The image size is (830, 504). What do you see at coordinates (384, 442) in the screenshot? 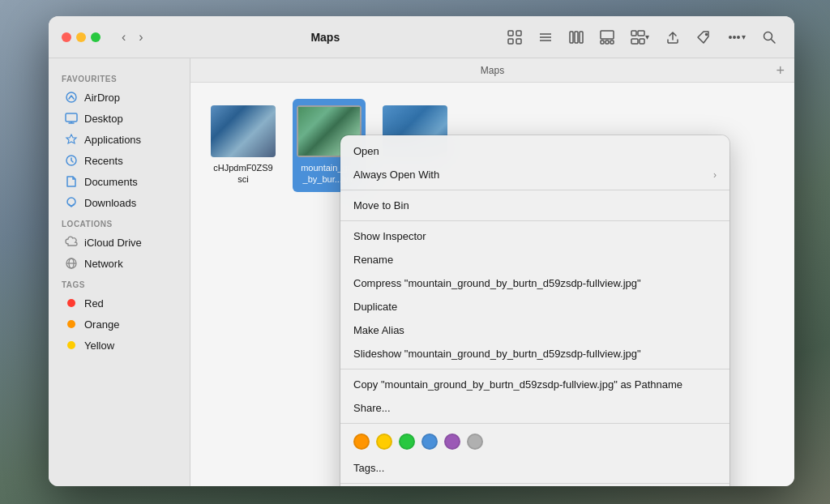
I see `yellow-tag-dot` at bounding box center [384, 442].